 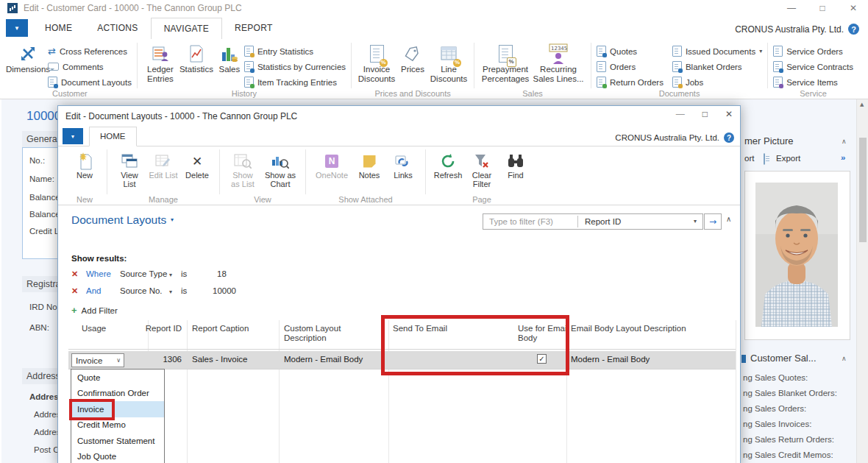 I want to click on dropdown-option-quote: Quote, so click(x=118, y=378).